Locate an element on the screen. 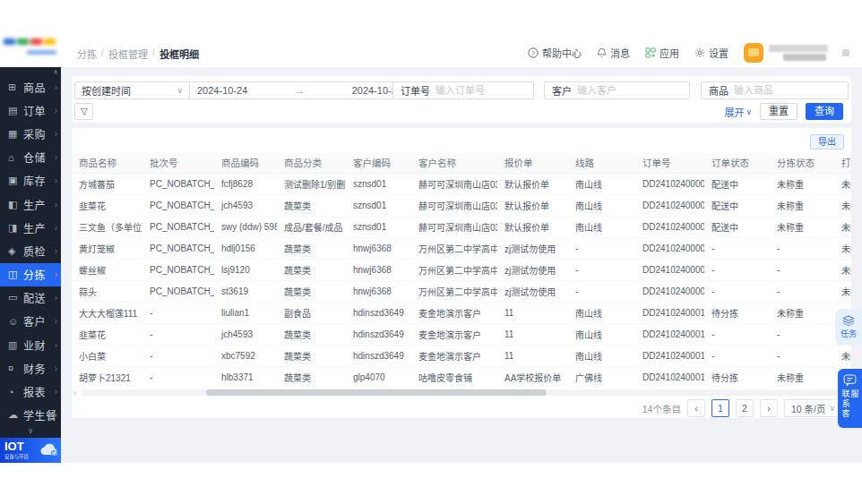 This screenshot has height=504, width=862. finance-icon: ¤ is located at coordinates (14, 368).